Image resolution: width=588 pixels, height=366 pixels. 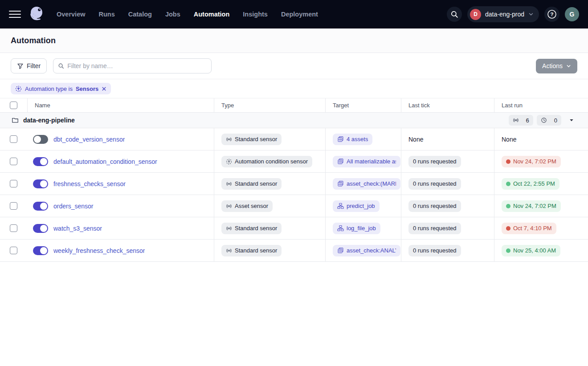 What do you see at coordinates (255, 14) in the screenshot?
I see `nav-item-insights: Insights` at bounding box center [255, 14].